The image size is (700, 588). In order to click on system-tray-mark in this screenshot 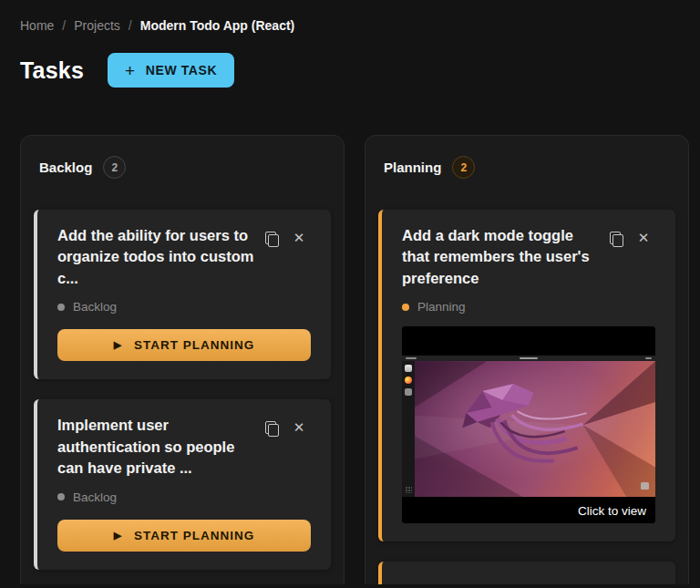, I will do `click(649, 358)`.